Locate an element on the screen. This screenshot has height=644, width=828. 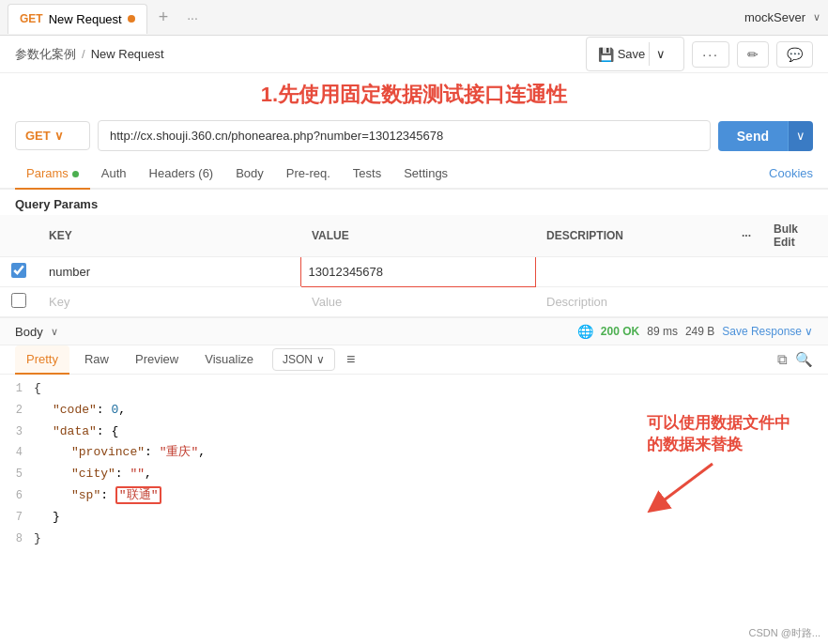
request-tabs: Params Auth Headers (6) Body Pre-req. Te… is located at coordinates (414, 175).